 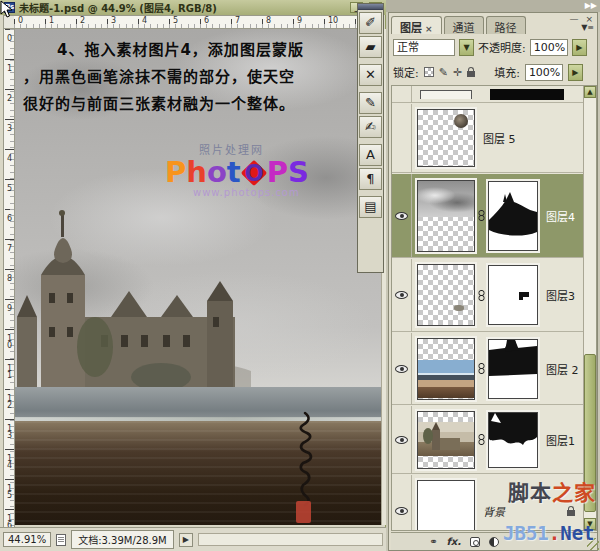 I want to click on layer-row-1: 图层1, so click(x=488, y=440).